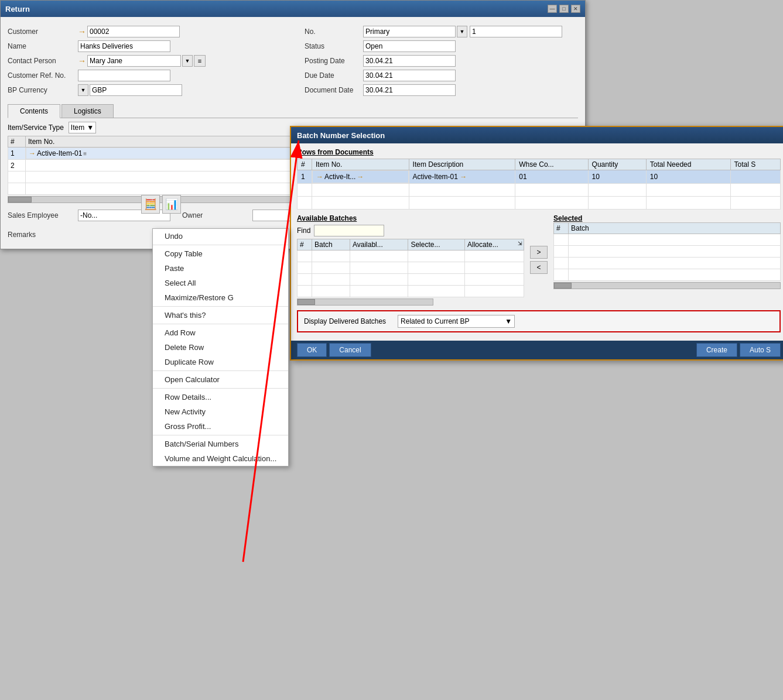  Describe the element at coordinates (136, 90) in the screenshot. I see `bp-currency-input` at that location.